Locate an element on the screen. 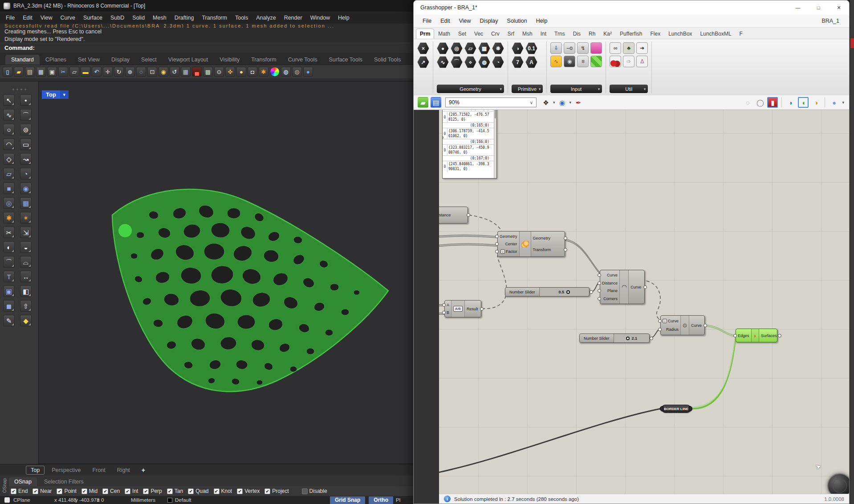 The width and height of the screenshot is (854, 504). tile-gradient-icon is located at coordinates (596, 48).